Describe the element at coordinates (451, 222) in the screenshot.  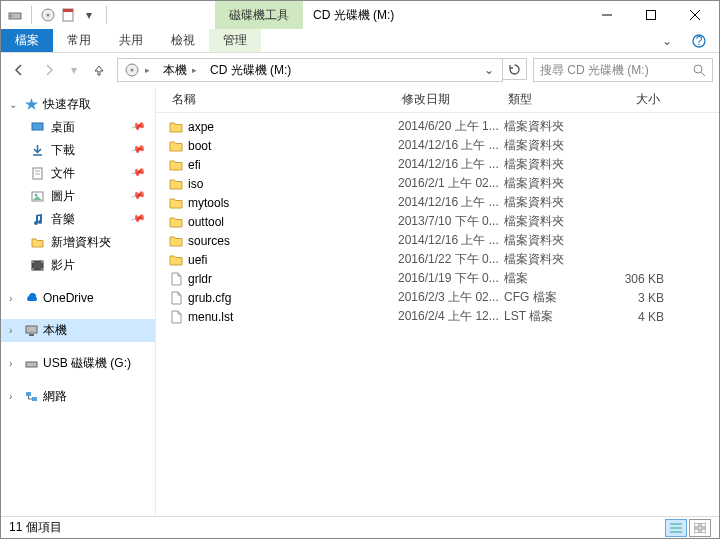
I see `file-date: 2013/7/10 下午 0...` at that location.